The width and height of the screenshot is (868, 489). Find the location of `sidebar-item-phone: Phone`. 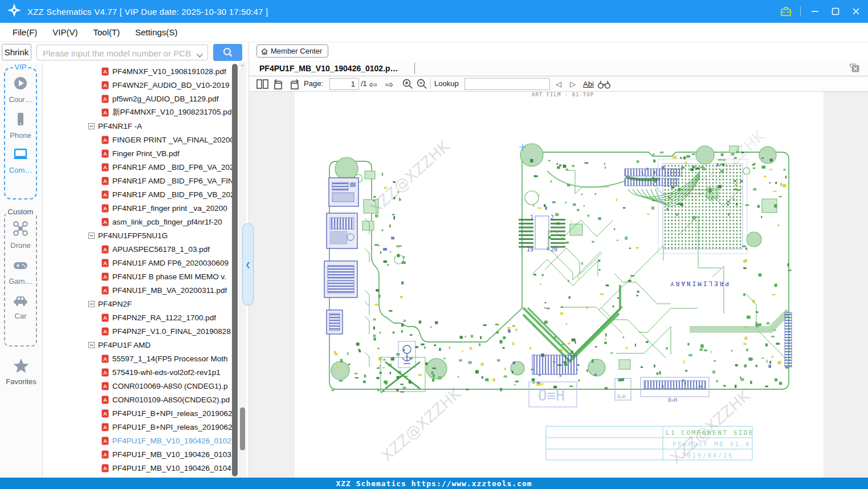

sidebar-item-phone: Phone is located at coordinates (21, 125).